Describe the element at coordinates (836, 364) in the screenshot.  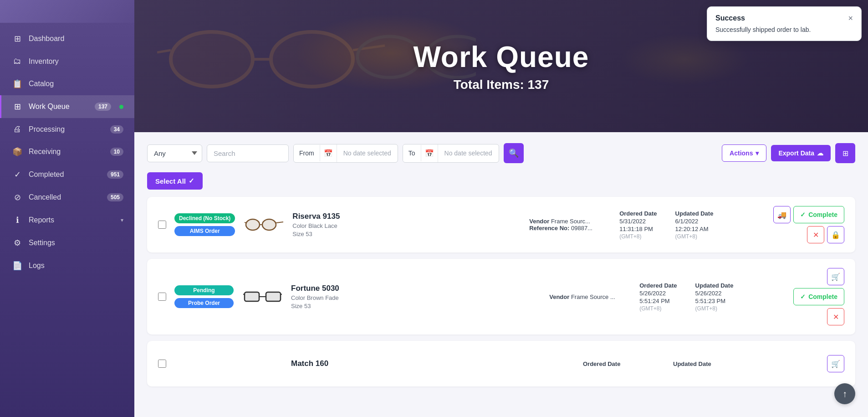
I see `ship-button-3: 🛒` at that location.